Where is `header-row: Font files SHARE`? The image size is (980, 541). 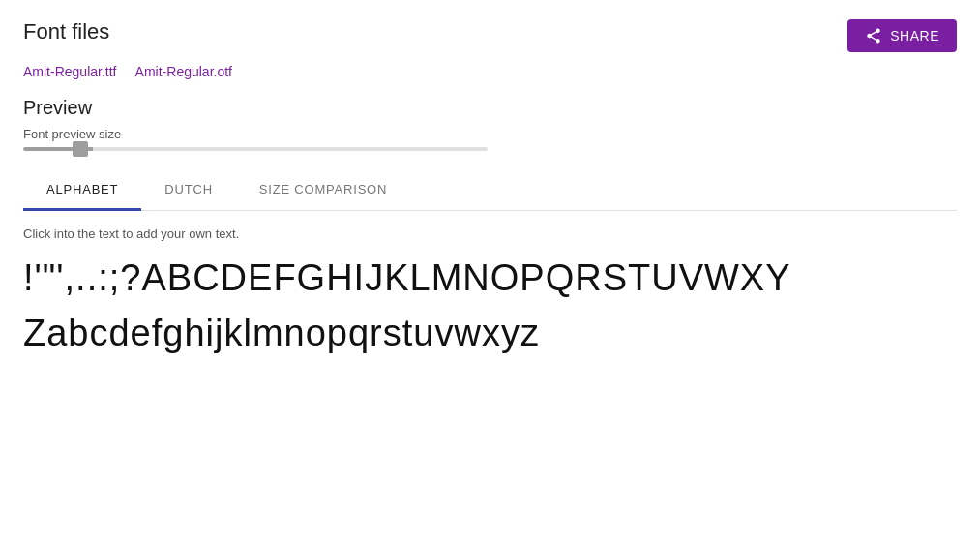
header-row: Font files SHARE is located at coordinates (490, 36).